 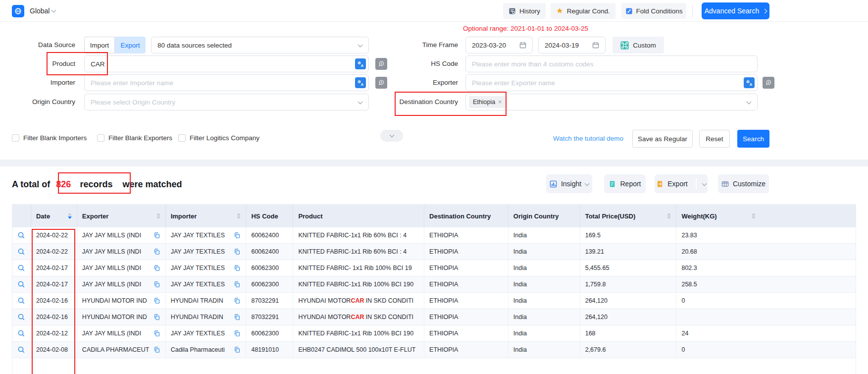 I want to click on reset-button: Reset, so click(x=715, y=139).